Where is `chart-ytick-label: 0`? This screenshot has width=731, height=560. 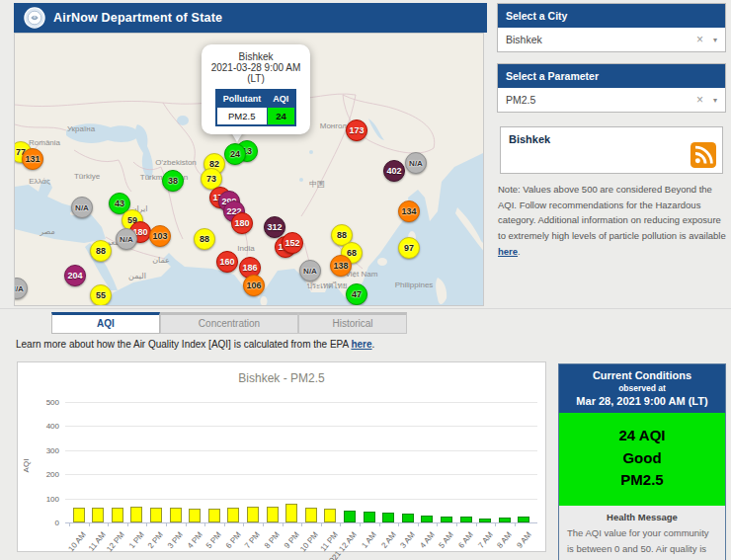 chart-ytick-label: 0 is located at coordinates (44, 523).